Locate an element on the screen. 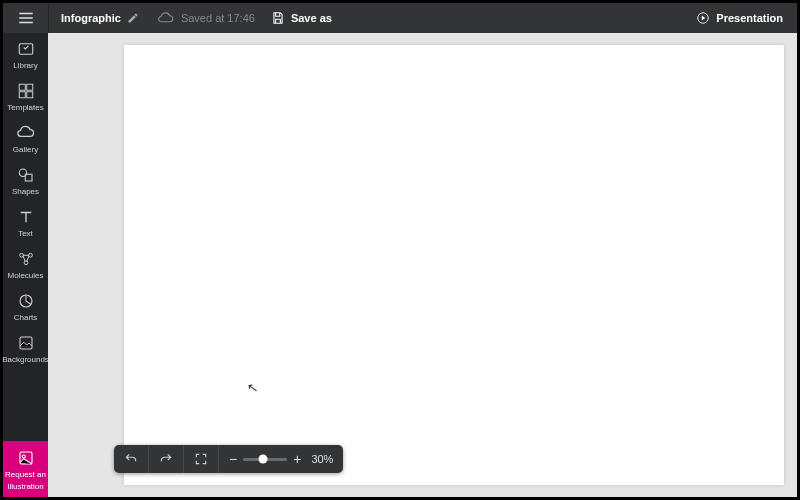 The width and height of the screenshot is (800, 500). sidebar-item-label: Molecules is located at coordinates (25, 276).